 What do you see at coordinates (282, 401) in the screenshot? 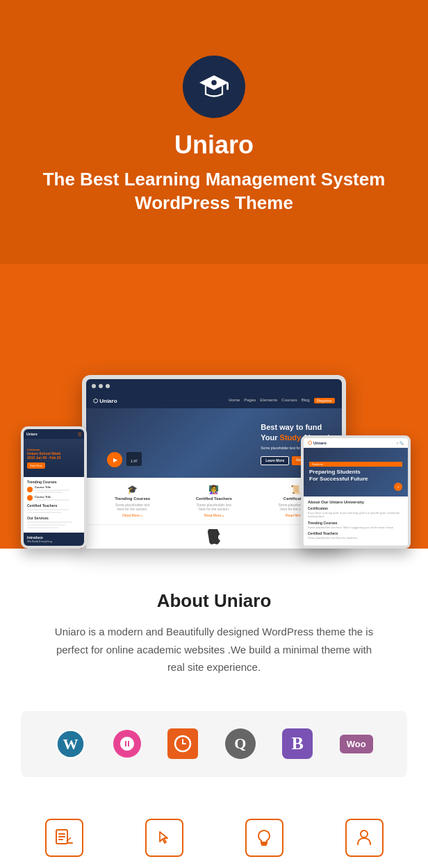
I see `desktop-nav-links: Home Pages Elements Courses Blog Registe…` at bounding box center [282, 401].